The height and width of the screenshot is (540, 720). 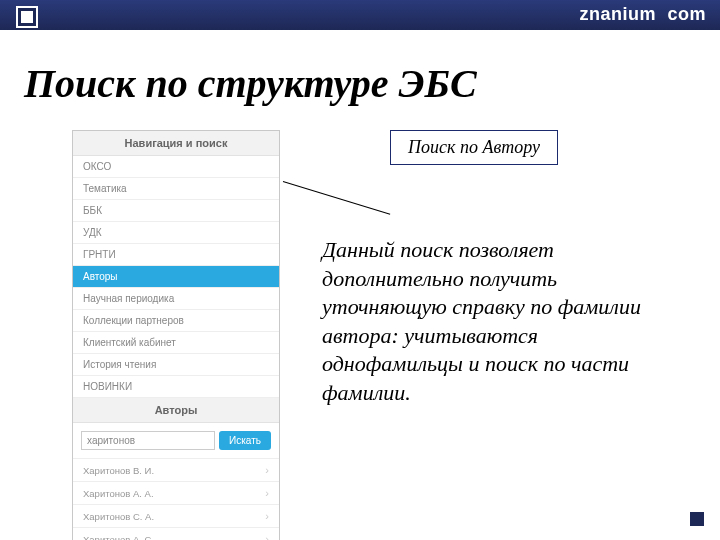 What do you see at coordinates (176, 144) in the screenshot?
I see `nav-header: Навигация и поиск` at bounding box center [176, 144].